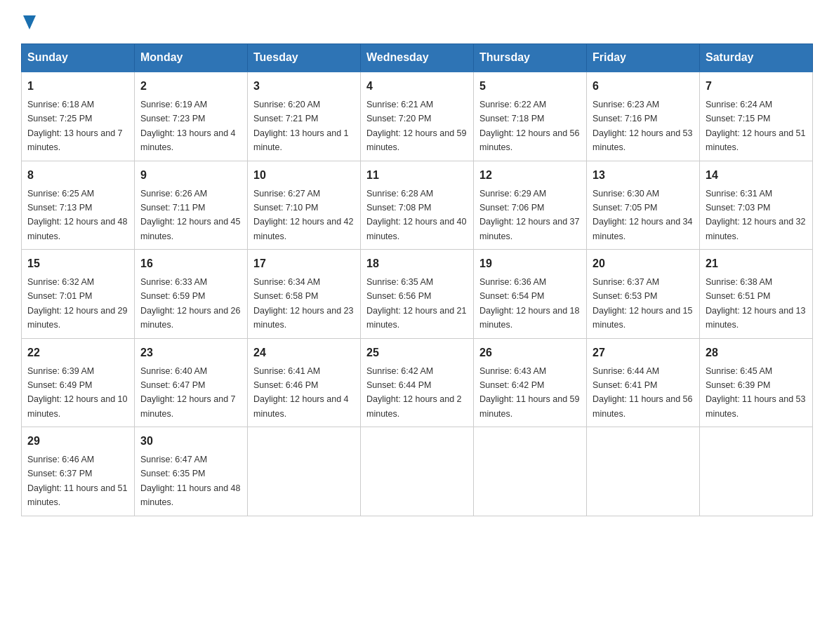 Image resolution: width=834 pixels, height=644 pixels. I want to click on day-info: Sunrise: 6:22 AMSunset: 7:18 PMDaylight:…, so click(529, 126).